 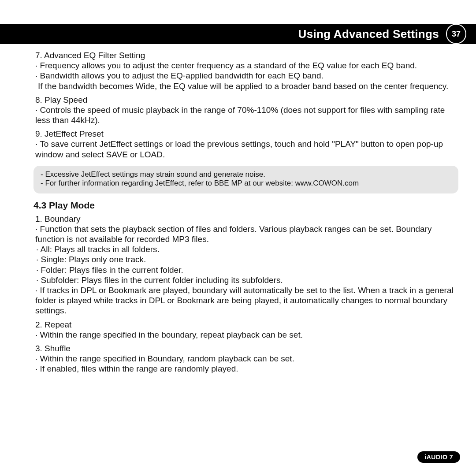 I want to click on item-9-bullet-1: To save current JetEffect settings or lo…, so click(x=246, y=149).